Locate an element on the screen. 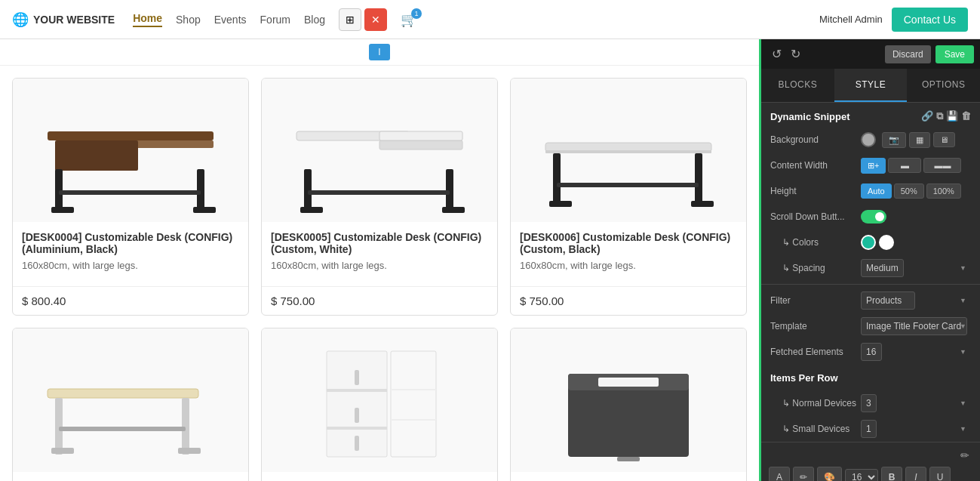 The height and width of the screenshot is (481, 980). copy-icon: ⧉ is located at coordinates (940, 116).